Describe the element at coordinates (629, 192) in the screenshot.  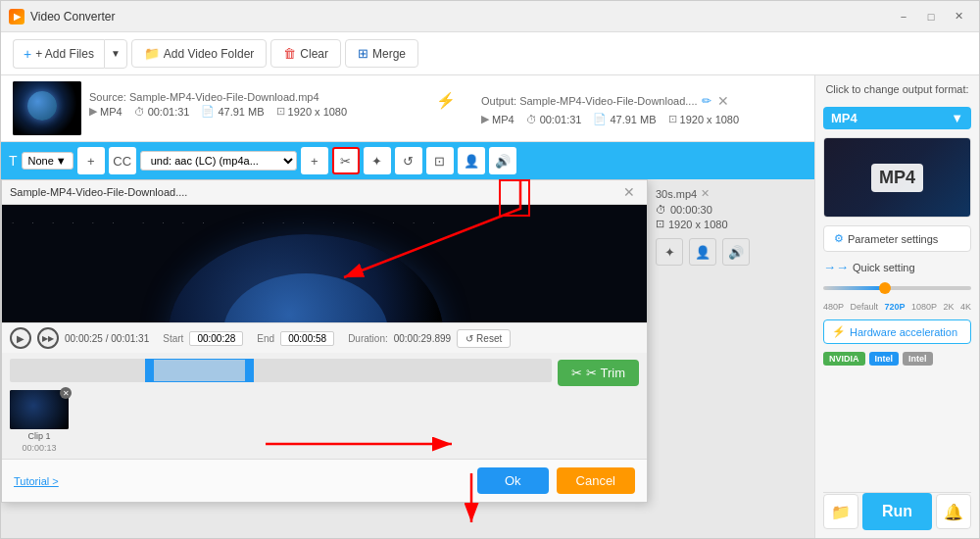
I see `popup-close-button: ✕` at that location.